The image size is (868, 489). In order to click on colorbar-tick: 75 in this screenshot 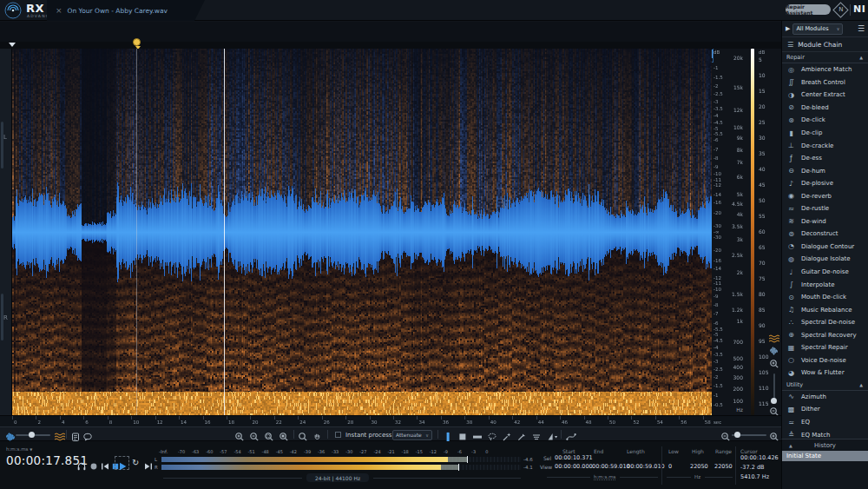, I will do `click(762, 279)`.